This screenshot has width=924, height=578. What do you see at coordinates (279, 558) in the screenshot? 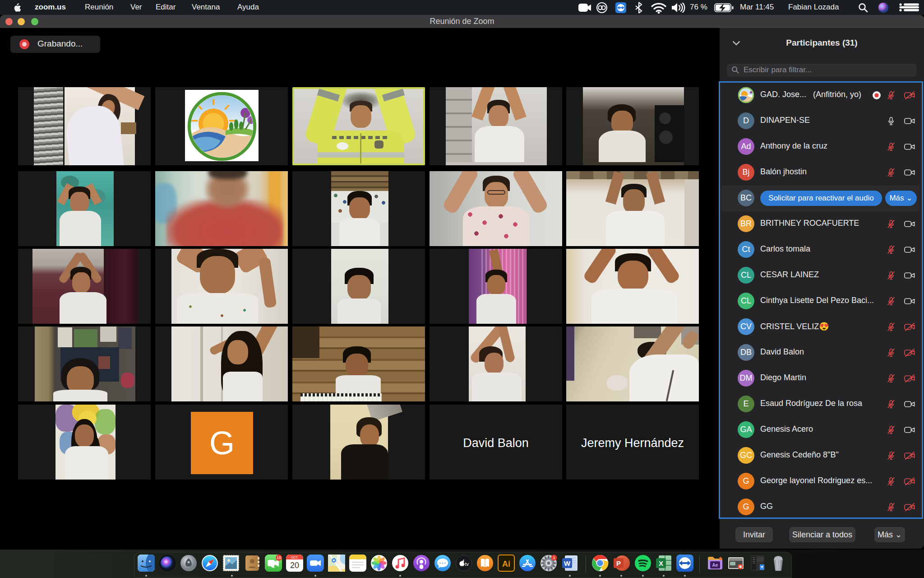
I see `svg-text: 19` at bounding box center [279, 558].